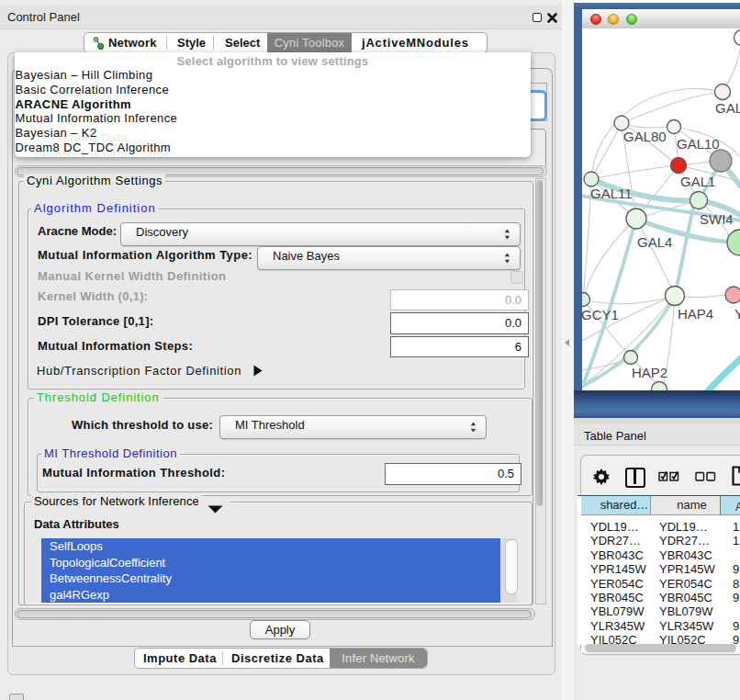 The width and height of the screenshot is (740, 700). What do you see at coordinates (600, 314) in the screenshot?
I see `svg-text: GCY1` at bounding box center [600, 314].